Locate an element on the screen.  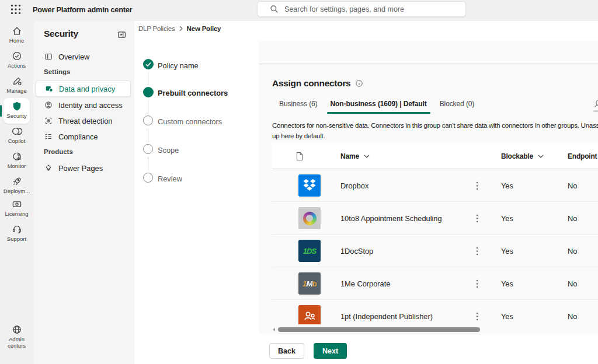
rail-item-security: Security is located at coordinates (16, 110).